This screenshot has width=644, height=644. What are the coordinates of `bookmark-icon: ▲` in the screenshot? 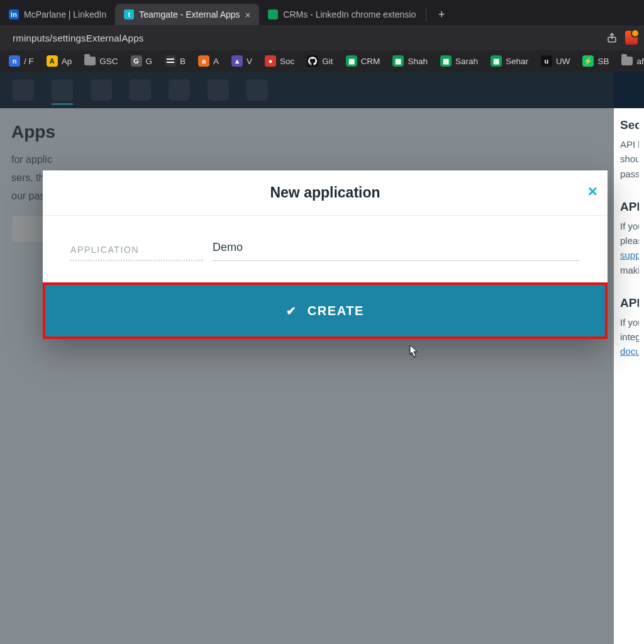 It's located at (237, 61).